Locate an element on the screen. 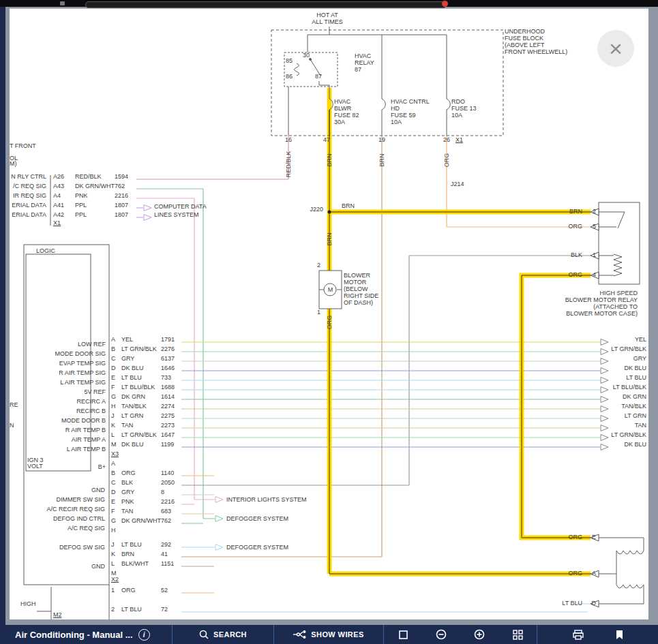 Image resolution: width=658 pixels, height=644 pixels. zoom-in-button is located at coordinates (479, 634).